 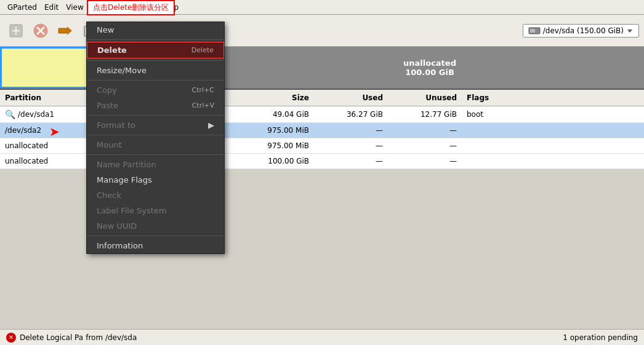 I want to click on cm-new-uuid-label: New UUID, so click(x=117, y=226).